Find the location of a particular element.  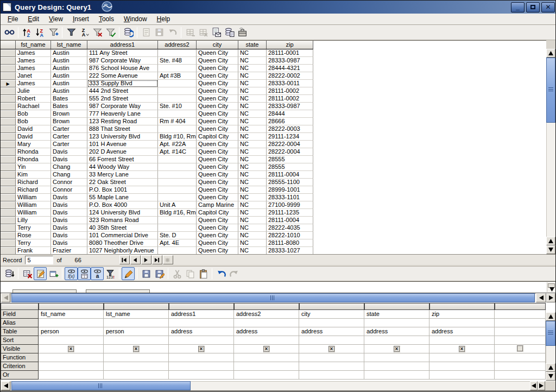

first-record-button is located at coordinates (125, 260).